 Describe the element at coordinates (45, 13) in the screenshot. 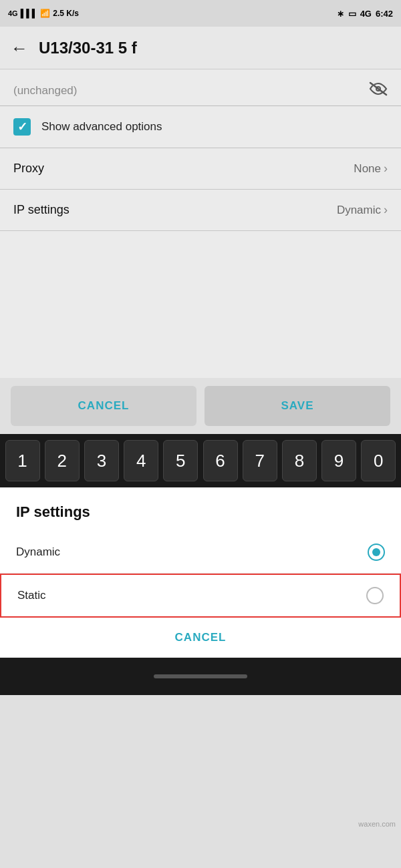

I see `wifi-icon: 📶` at that location.